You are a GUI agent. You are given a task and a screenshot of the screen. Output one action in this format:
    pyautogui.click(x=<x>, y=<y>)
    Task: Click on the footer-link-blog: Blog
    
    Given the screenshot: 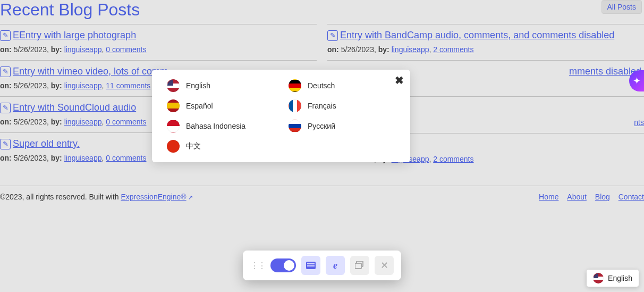 What is the action you would take?
    pyautogui.click(x=603, y=197)
    